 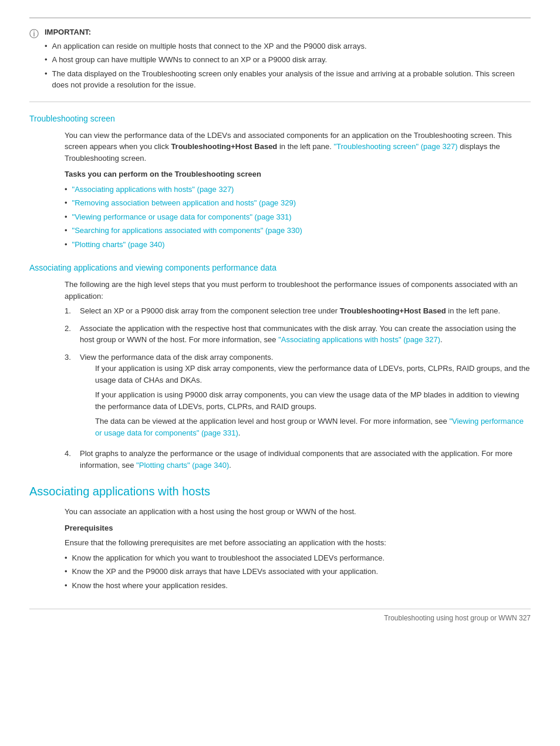 I want to click on troubleshooting-screen-link: "Troubleshooting screen" (page 327), so click(x=396, y=147).